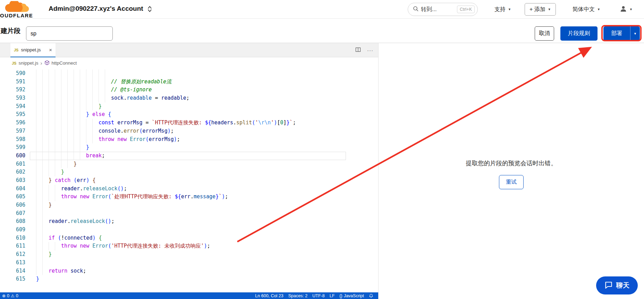 This screenshot has width=644, height=299. I want to click on preview-error-message: 提取您的片段的预览会话时出错。, so click(511, 163).